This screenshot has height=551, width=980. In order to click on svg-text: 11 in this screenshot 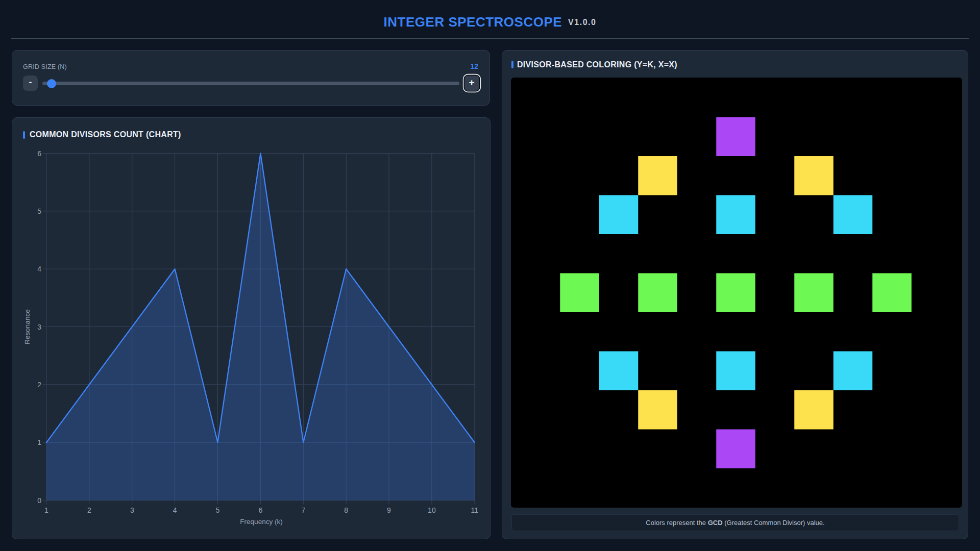, I will do `click(475, 510)`.